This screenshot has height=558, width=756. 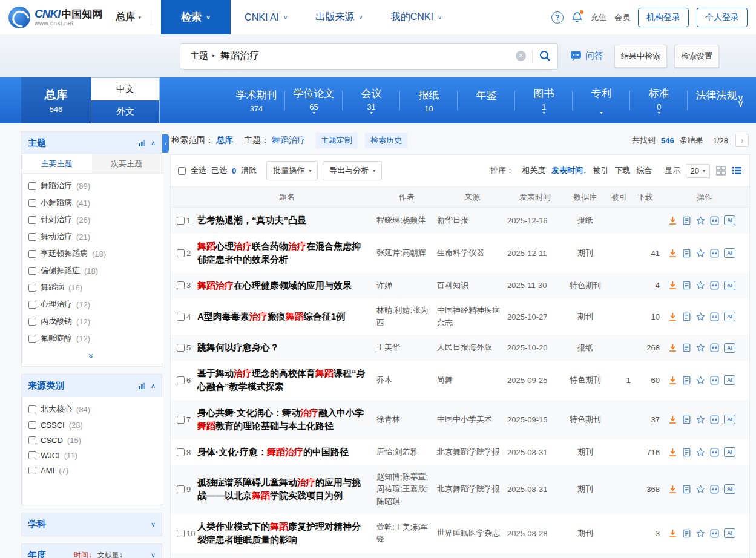 What do you see at coordinates (416, 17) in the screenshot?
I see `top-nav-item-3: 我的CNKI∨` at bounding box center [416, 17].